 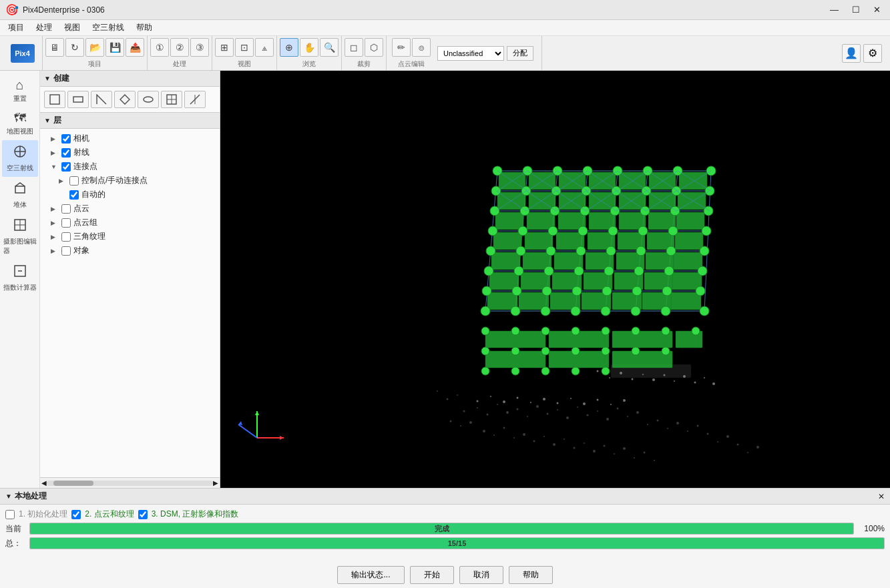 I want to click on bottom-collapse-arrow: ▼, so click(x=9, y=497).